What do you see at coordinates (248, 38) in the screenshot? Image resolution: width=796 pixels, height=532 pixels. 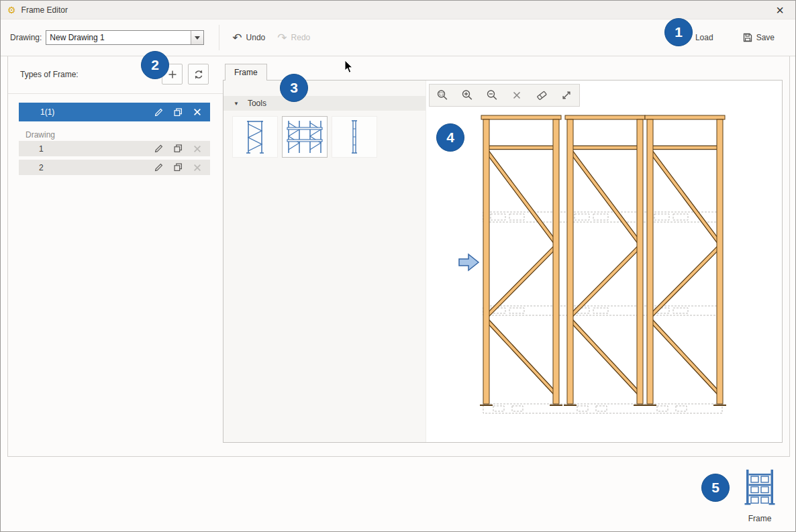 I see `undo-button: ↶ Undo` at bounding box center [248, 38].